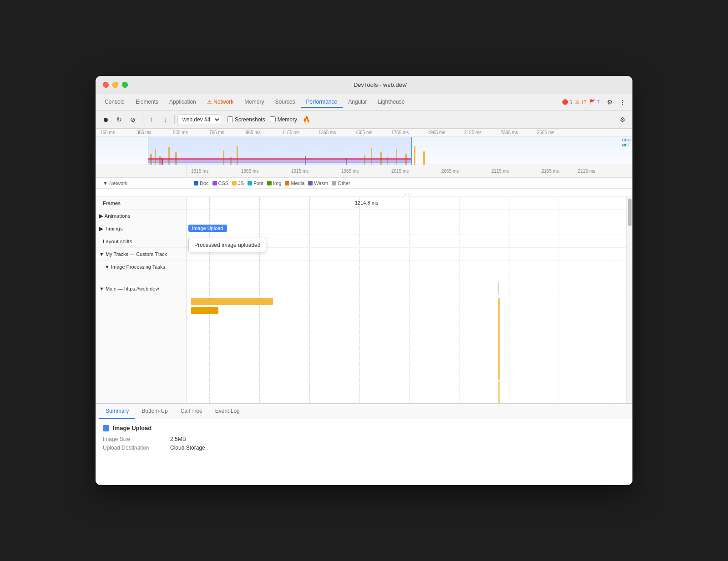  I want to click on separator1, so click(142, 120).